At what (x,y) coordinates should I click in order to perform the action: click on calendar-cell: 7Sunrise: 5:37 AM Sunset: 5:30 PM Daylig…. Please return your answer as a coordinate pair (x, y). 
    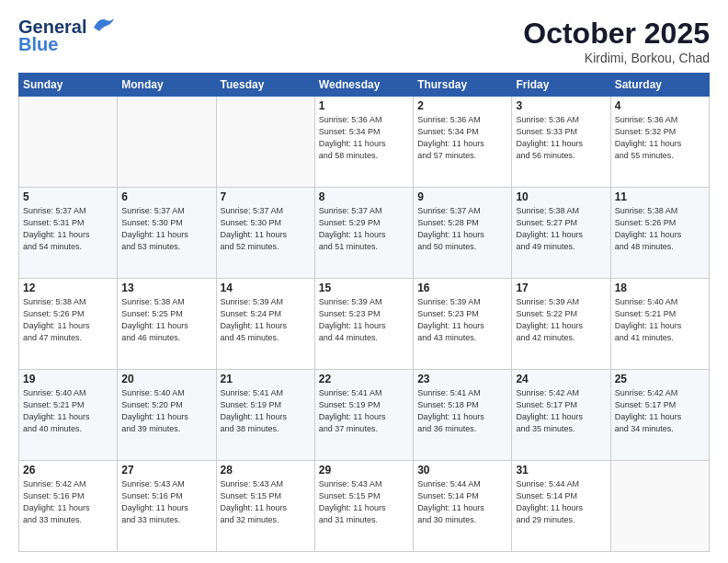
    Looking at the image, I should click on (265, 234).